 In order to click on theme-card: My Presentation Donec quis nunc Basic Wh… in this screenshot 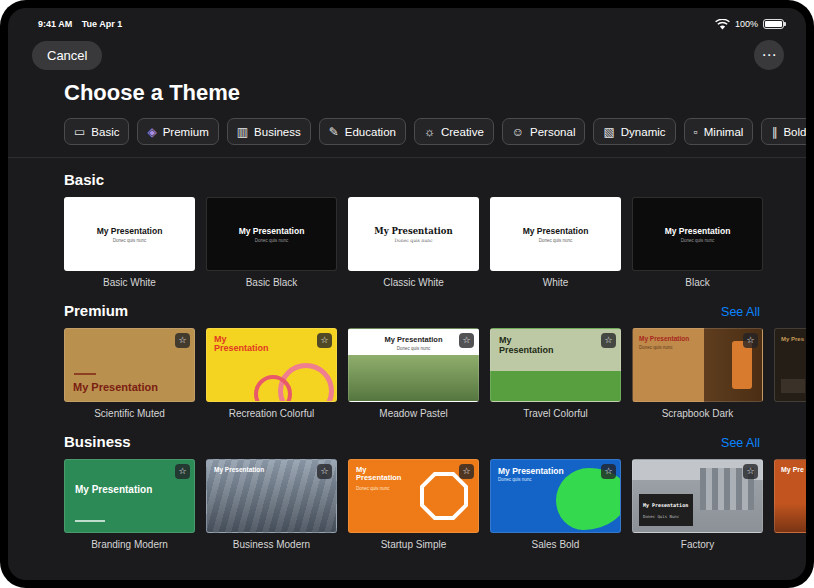, I will do `click(130, 243)`.